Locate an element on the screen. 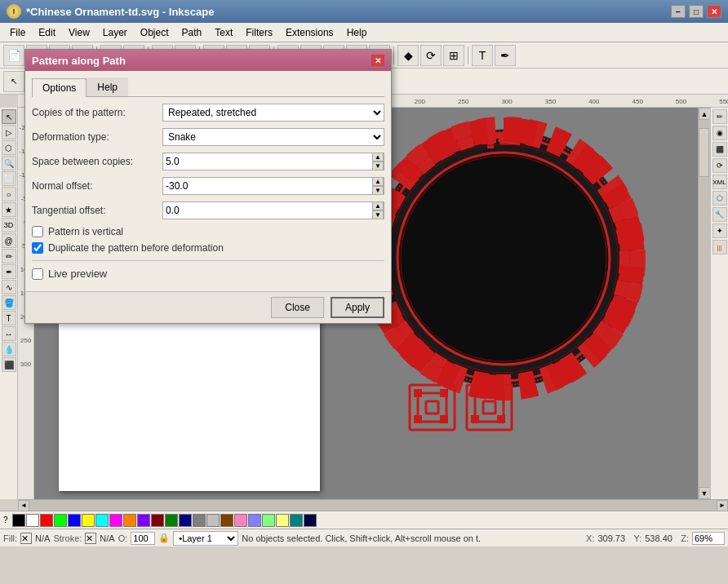  transform-tool-right: ⟳ is located at coordinates (720, 166).